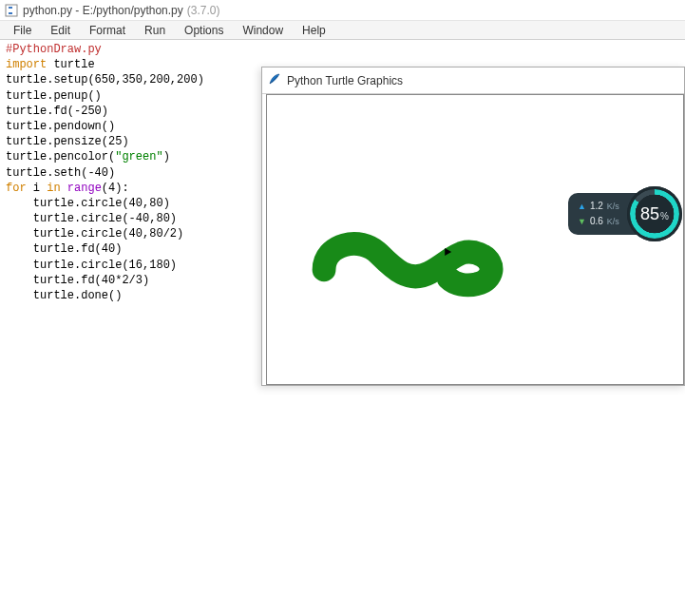 The height and width of the screenshot is (616, 685). I want to click on menu-file: File, so click(23, 30).